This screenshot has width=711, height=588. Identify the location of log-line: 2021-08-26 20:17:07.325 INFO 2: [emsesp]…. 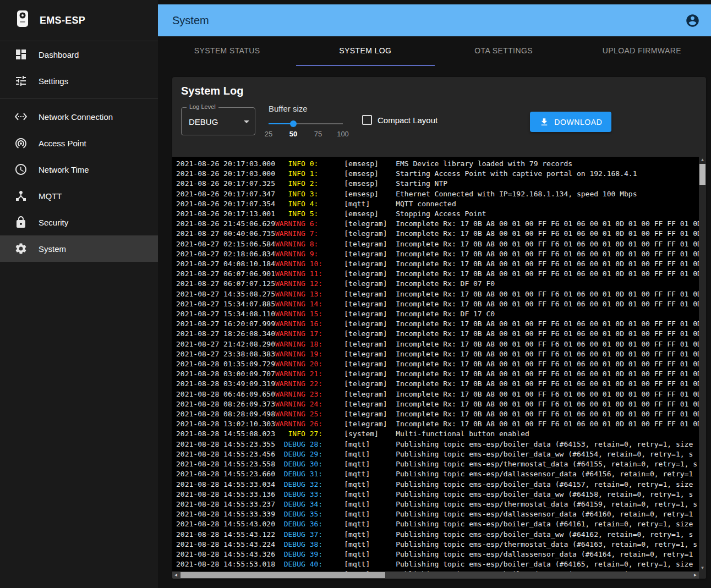
(441, 184).